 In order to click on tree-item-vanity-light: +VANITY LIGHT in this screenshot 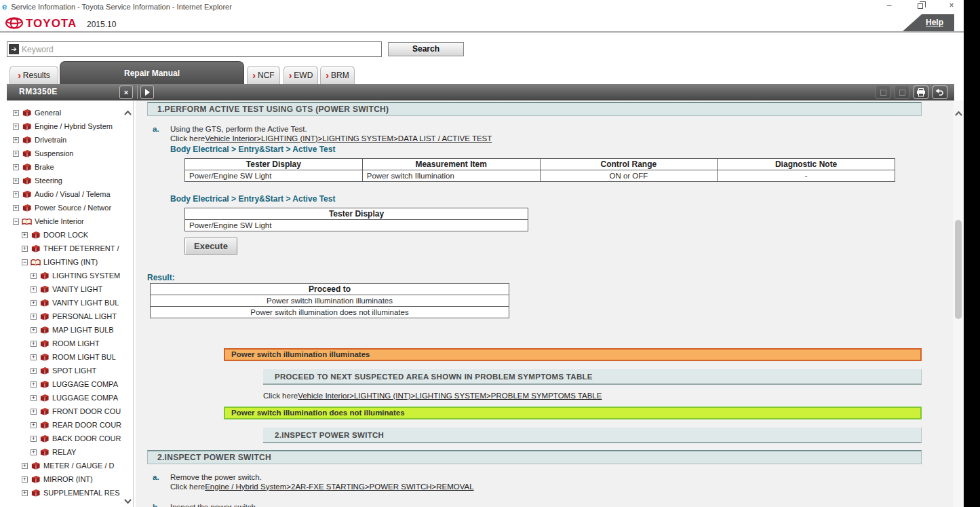, I will do `click(62, 289)`.